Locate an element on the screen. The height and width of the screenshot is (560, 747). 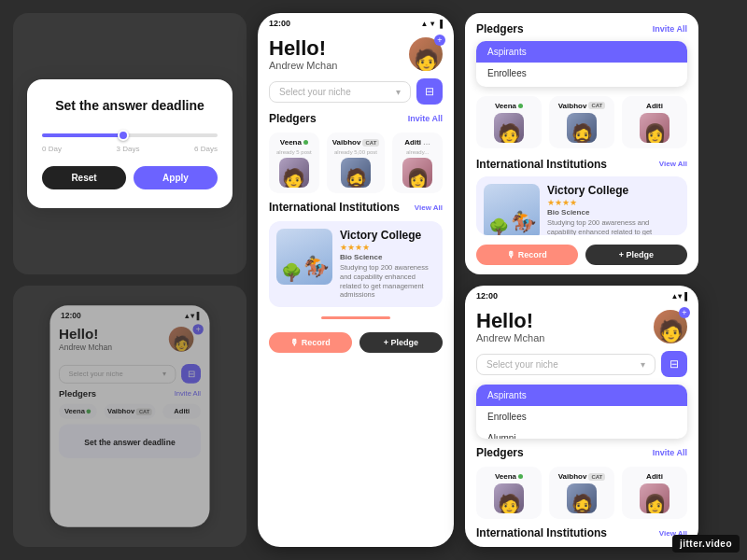
status-time: 12:00 is located at coordinates (280, 23).